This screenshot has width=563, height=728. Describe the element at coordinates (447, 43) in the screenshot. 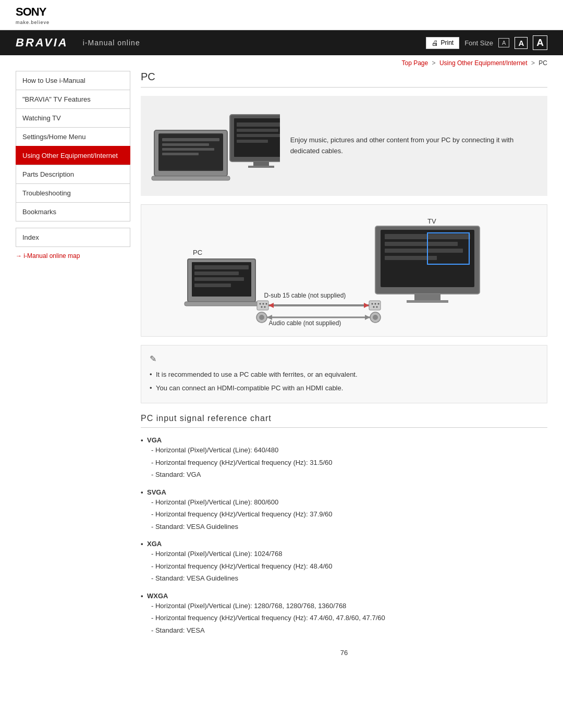

I see `print-label: Print` at that location.